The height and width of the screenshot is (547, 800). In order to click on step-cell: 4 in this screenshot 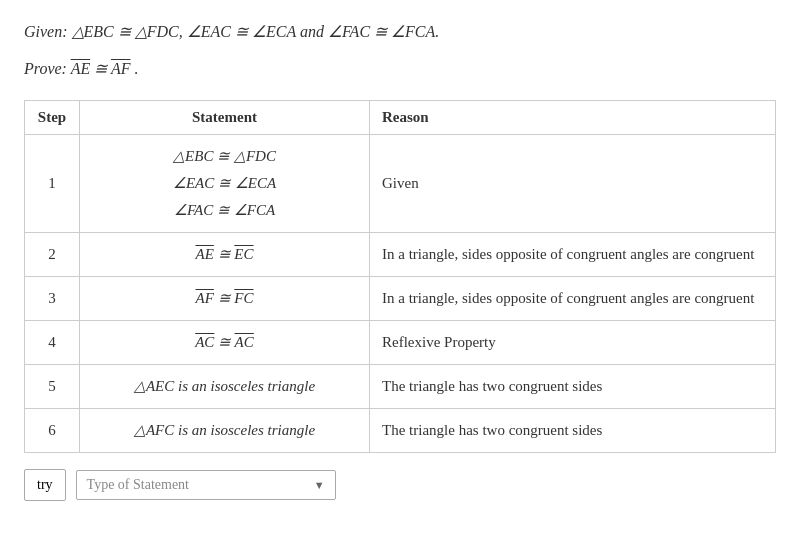, I will do `click(52, 343)`.